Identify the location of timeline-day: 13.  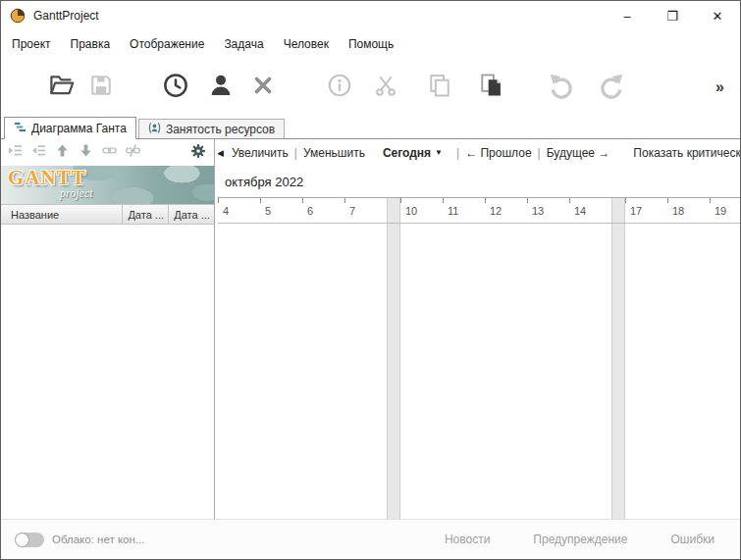
(548, 210).